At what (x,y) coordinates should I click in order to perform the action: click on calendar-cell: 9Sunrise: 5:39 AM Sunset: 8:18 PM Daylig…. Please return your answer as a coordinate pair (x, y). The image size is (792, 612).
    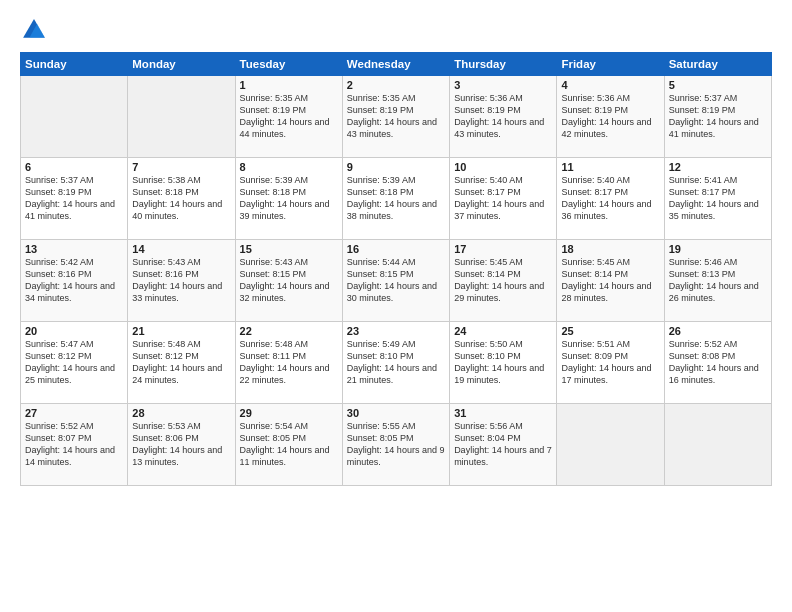
    Looking at the image, I should click on (396, 199).